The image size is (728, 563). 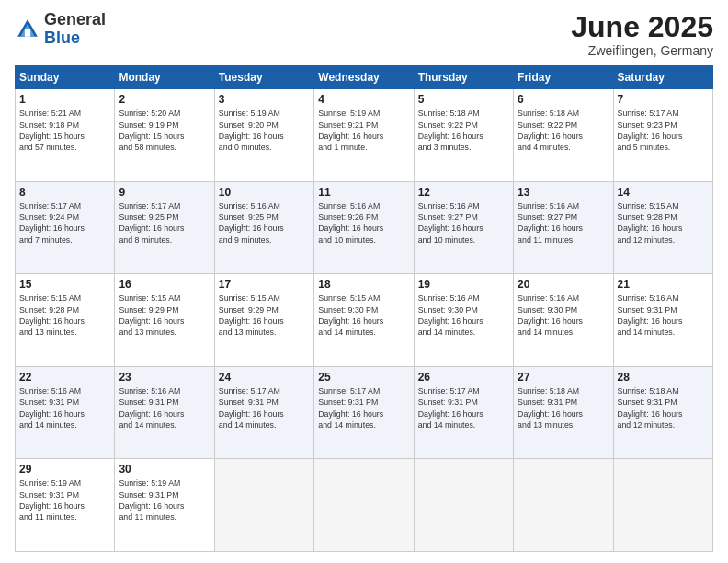 What do you see at coordinates (64, 284) in the screenshot?
I see `day-number: 15` at bounding box center [64, 284].